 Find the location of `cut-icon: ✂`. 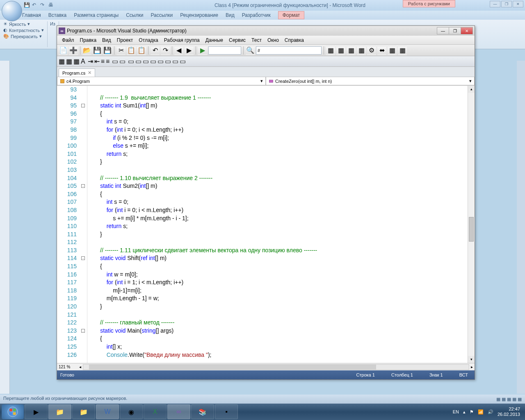

cut-icon: ✂ is located at coordinates (121, 50).